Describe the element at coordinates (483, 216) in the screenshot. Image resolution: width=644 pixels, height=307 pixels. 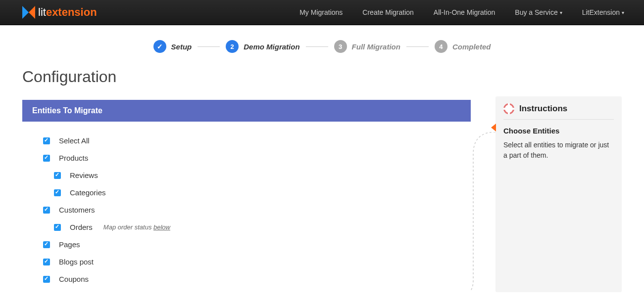
I see `connector-path` at that location.